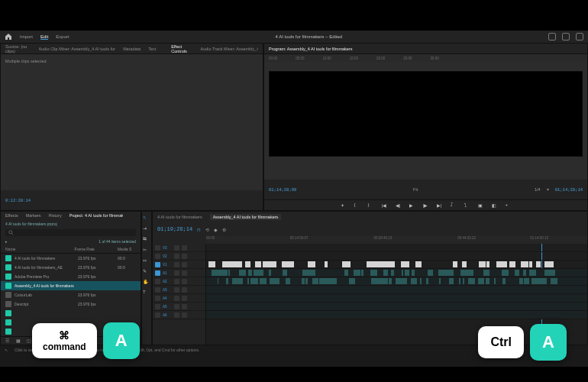 This screenshot has height=382, width=588. I want to click on track-header: A4, so click(179, 298).